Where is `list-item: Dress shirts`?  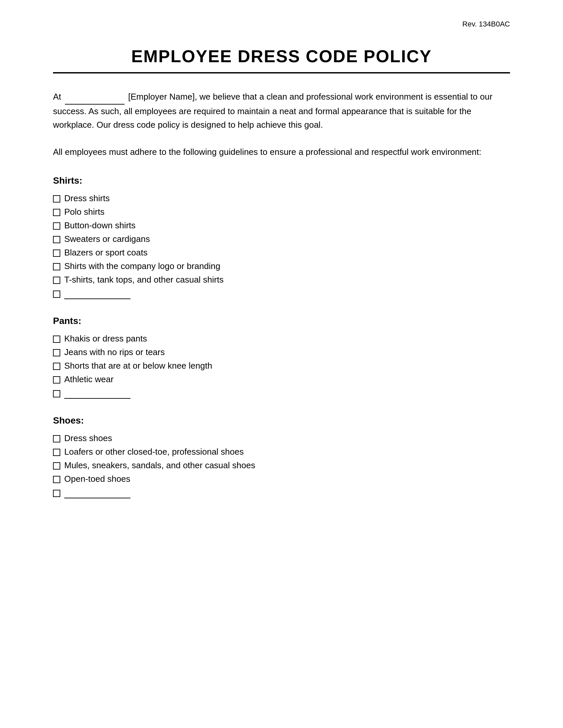
list-item: Dress shirts is located at coordinates (282, 199).